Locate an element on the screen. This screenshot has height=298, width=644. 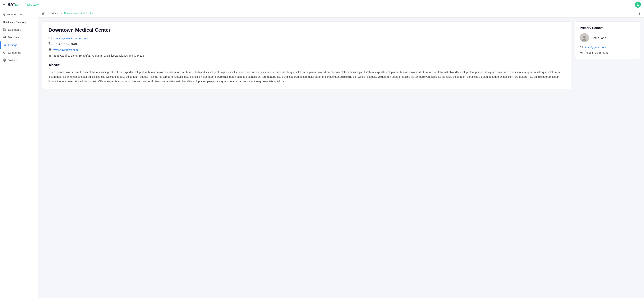
email-icon is located at coordinates (50, 39).